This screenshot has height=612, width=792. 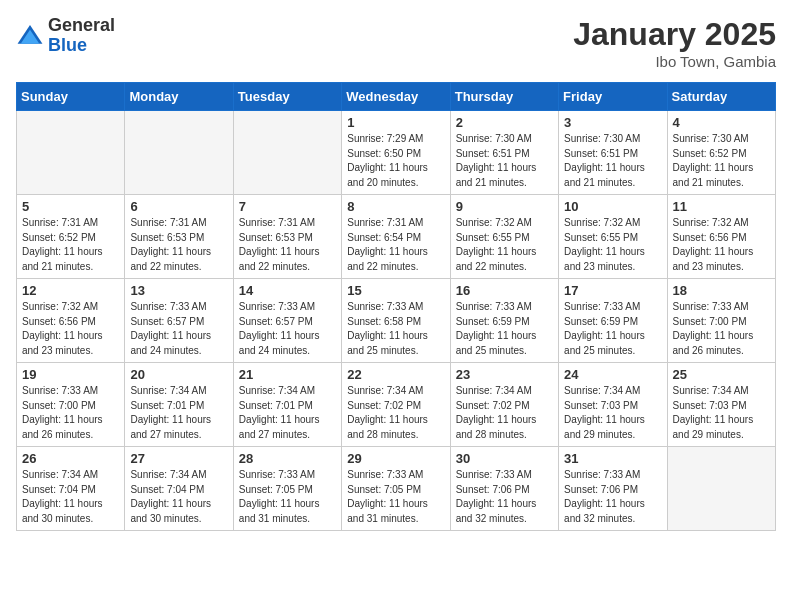 What do you see at coordinates (66, 36) in the screenshot?
I see `logo: General Blue` at bounding box center [66, 36].